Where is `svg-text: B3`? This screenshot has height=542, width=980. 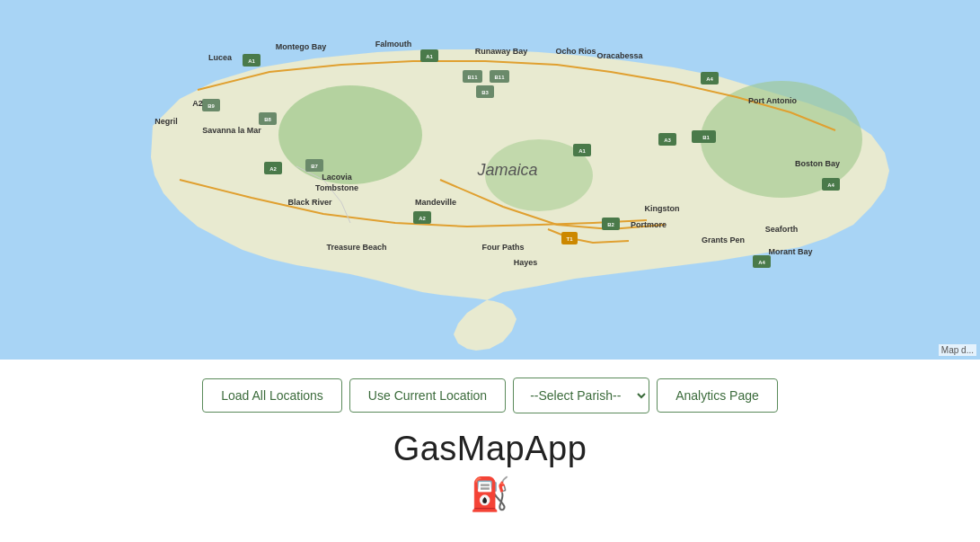 svg-text: B3 is located at coordinates (485, 93).